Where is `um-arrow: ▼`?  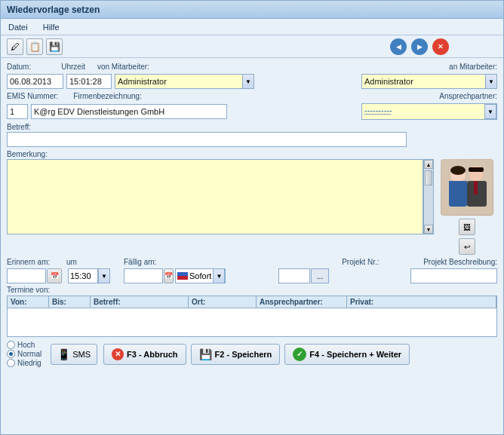
um-arrow: ▼ is located at coordinates (104, 276).